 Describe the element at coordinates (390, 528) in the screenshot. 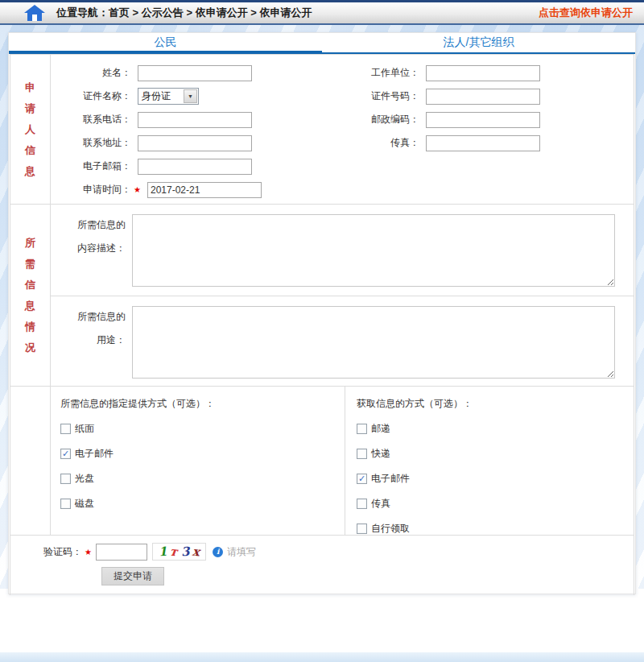

I see `checkbox-label: 自行领取` at that location.